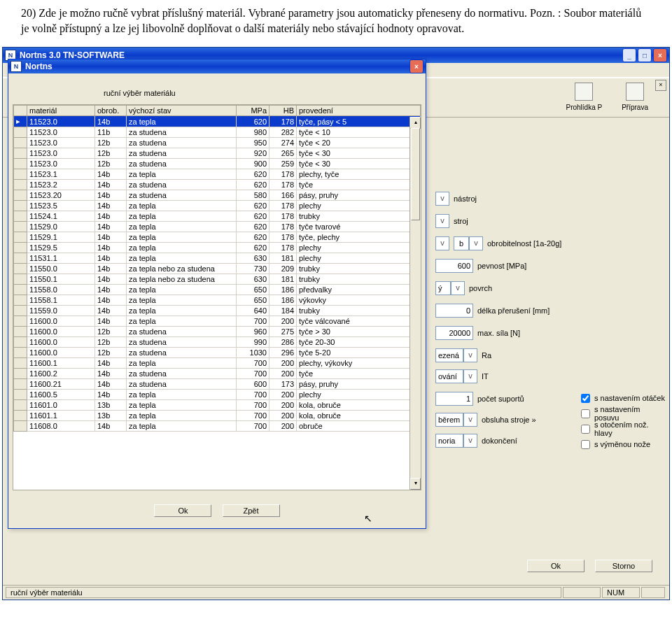  Describe the element at coordinates (217, 238) in the screenshot. I see `table-row: 11529.114bza tepla620178tyče, plechy` at that location.